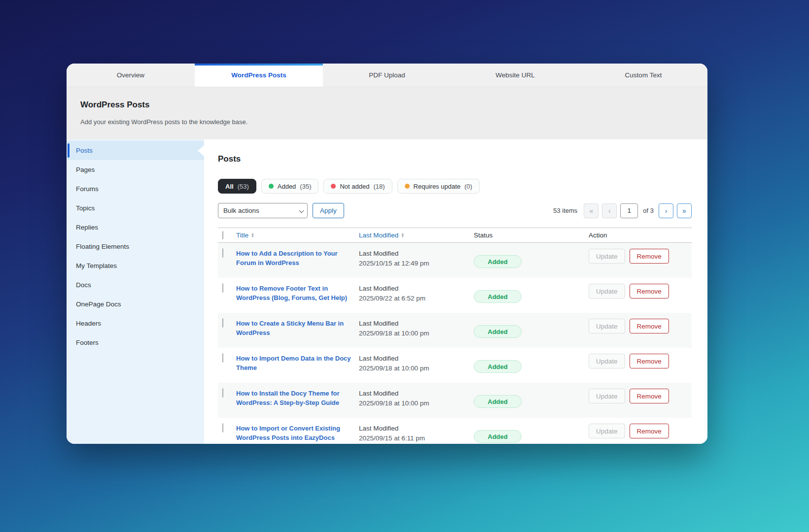 This screenshot has height=532, width=809. What do you see at coordinates (379, 235) in the screenshot?
I see `last-modified-column-header: Last Modified` at bounding box center [379, 235].